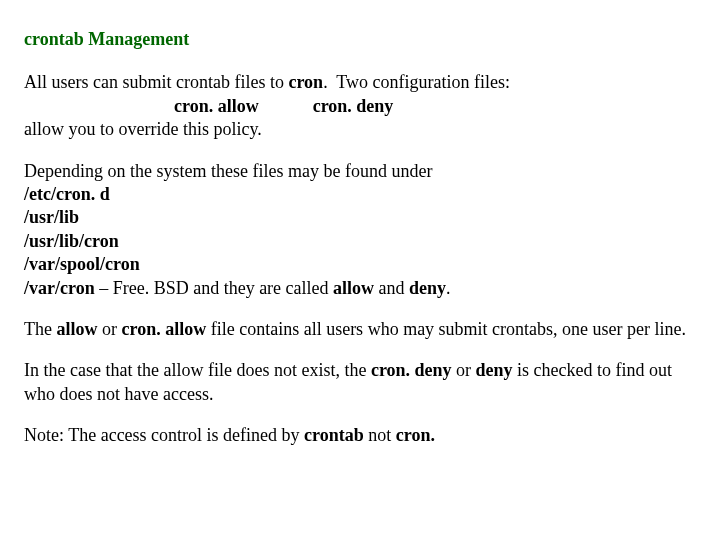 This screenshot has width=720, height=540. What do you see at coordinates (164, 329) in the screenshot?
I see `p3-d: cron. allow` at bounding box center [164, 329].